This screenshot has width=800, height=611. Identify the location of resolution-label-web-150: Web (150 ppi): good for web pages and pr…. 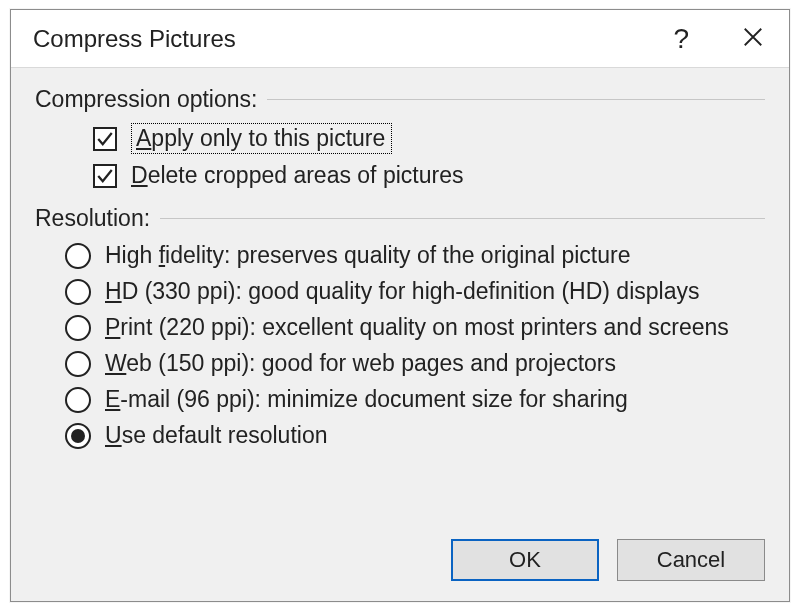
(360, 364).